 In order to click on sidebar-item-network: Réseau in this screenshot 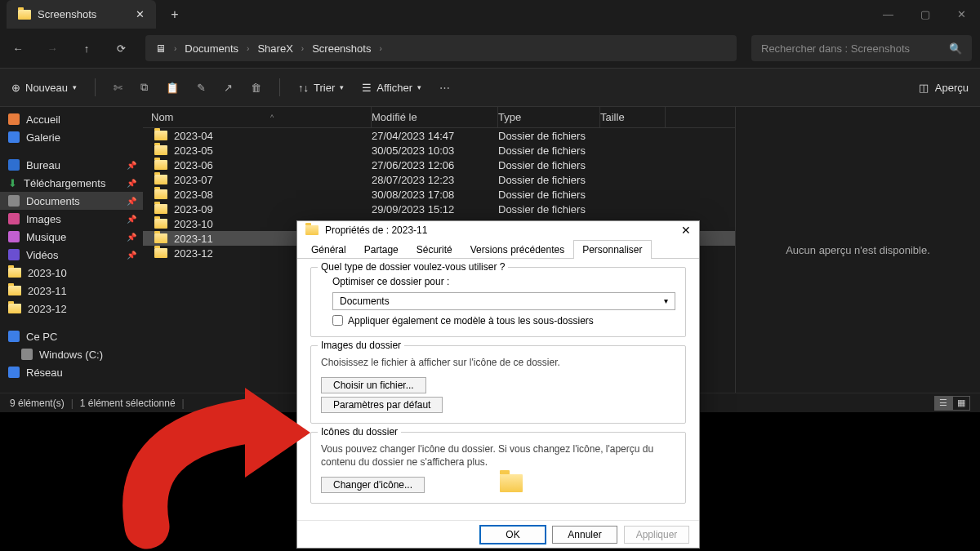, I will do `click(72, 372)`.